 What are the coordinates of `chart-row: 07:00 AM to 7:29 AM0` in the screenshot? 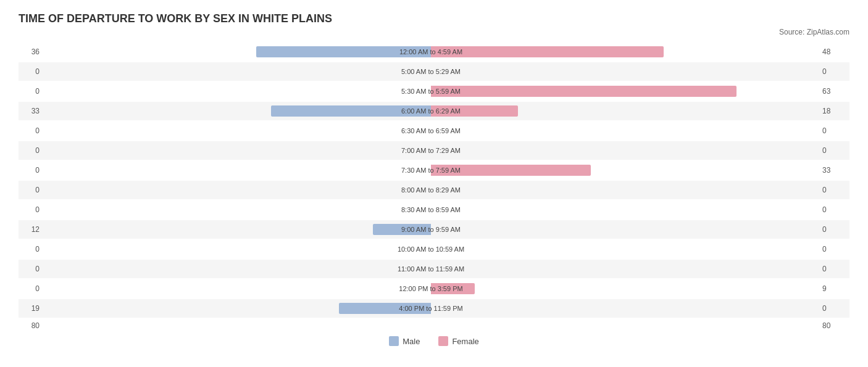 It's located at (434, 151).